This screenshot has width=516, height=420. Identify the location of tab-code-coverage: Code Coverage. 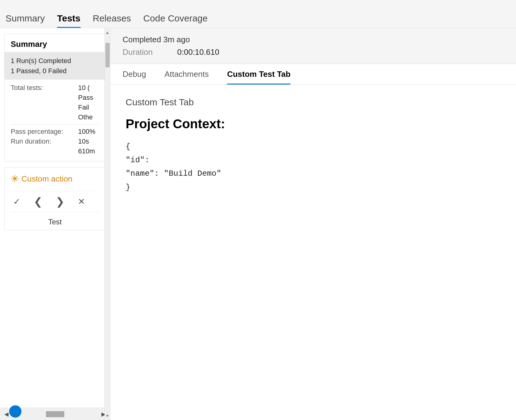
(176, 21).